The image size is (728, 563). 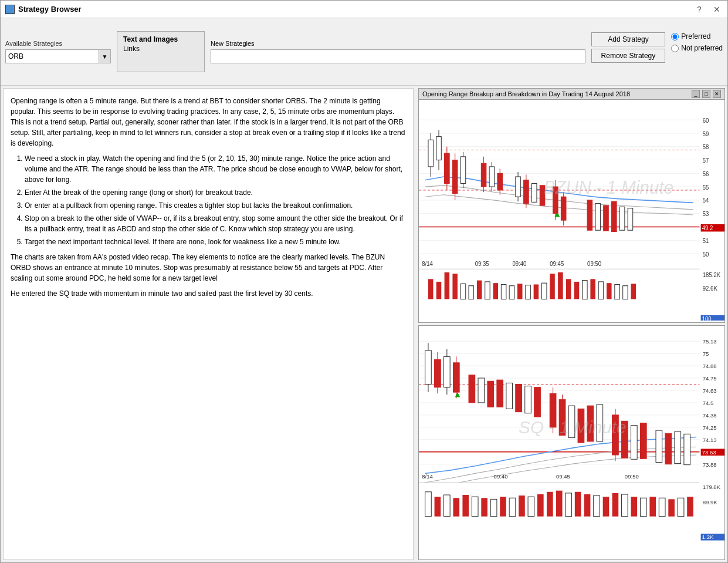 I want to click on chart1-close-button: ✕, so click(x=717, y=94).